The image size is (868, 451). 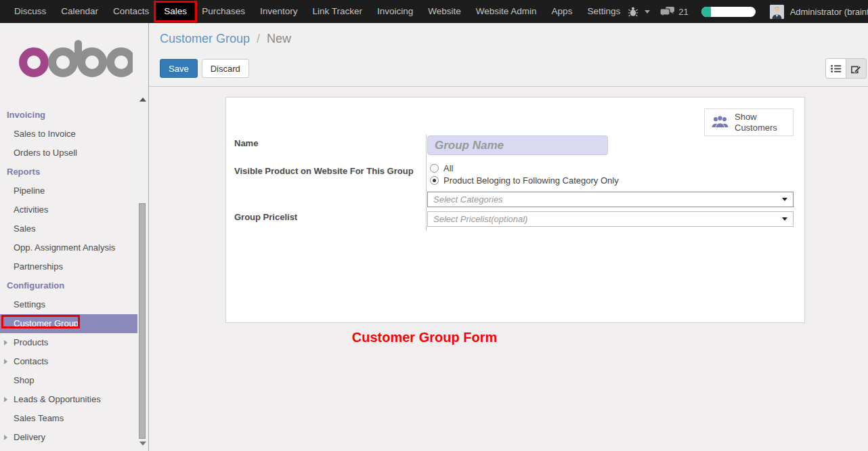 I want to click on radio-option-all: All, so click(x=441, y=168).